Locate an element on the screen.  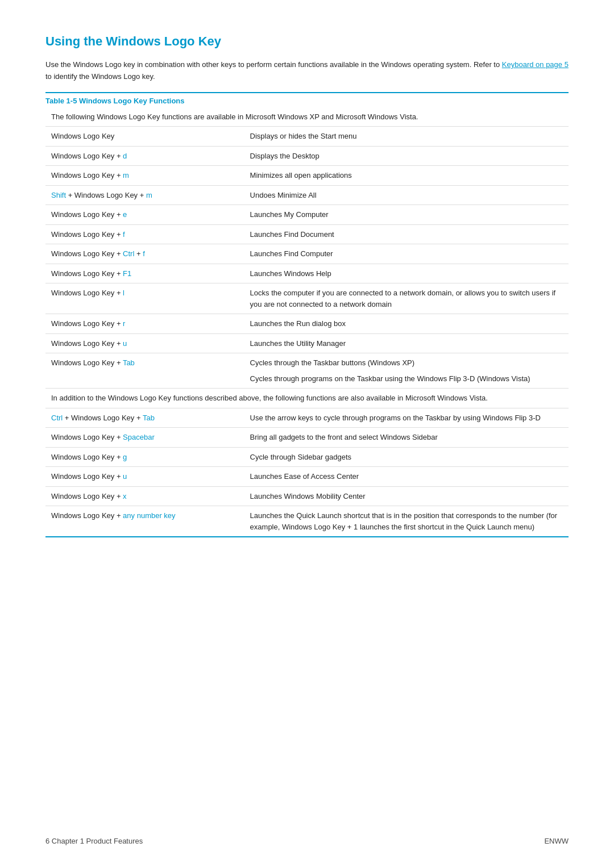
table-row: Windows Logo Key + r Launches the Run di… is located at coordinates (307, 324).